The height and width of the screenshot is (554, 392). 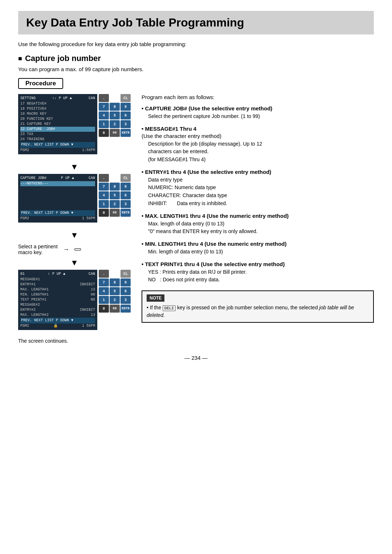 I want to click on key-9-3: 9, so click(x=126, y=282).